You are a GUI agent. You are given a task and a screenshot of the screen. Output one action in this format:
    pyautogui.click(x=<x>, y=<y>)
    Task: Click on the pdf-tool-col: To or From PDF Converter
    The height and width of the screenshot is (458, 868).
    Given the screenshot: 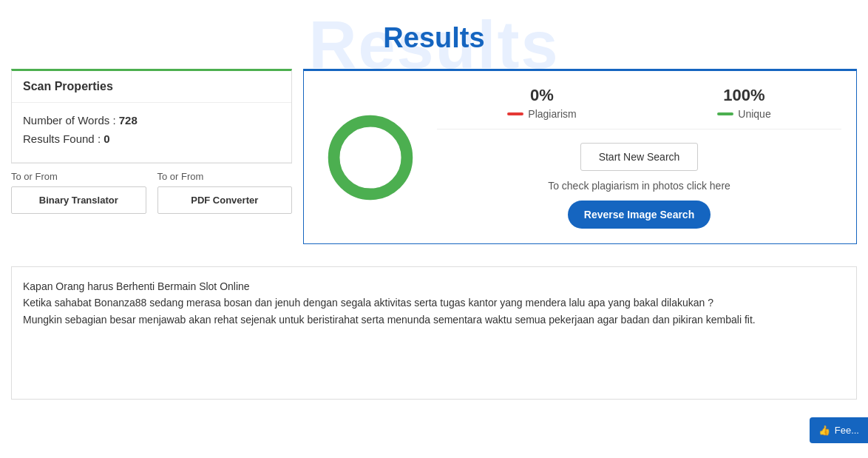 What is the action you would take?
    pyautogui.click(x=225, y=192)
    